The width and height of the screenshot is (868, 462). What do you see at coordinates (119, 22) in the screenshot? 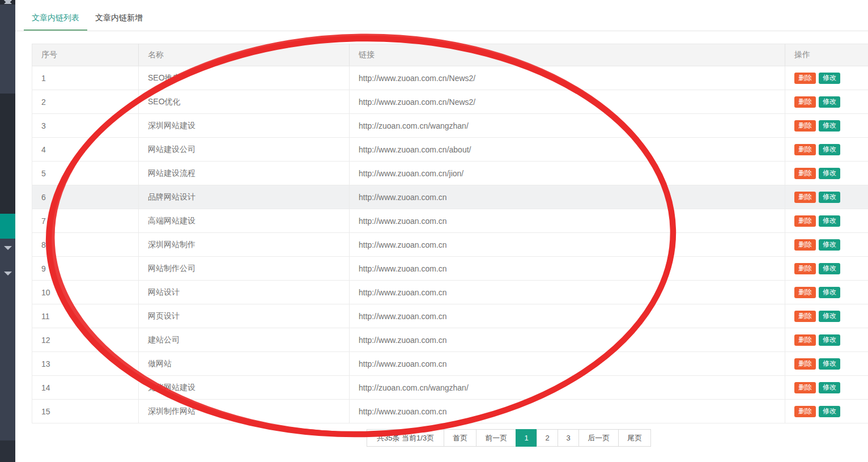
I see `tab-article-link-add: 文章内链新增` at bounding box center [119, 22].